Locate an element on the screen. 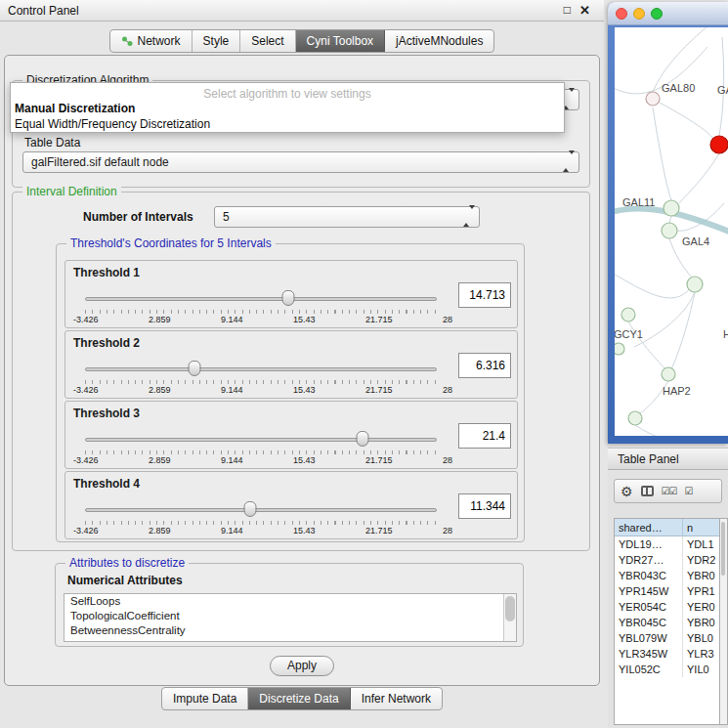 The image size is (728, 728). threshold-4-value-input is located at coordinates (485, 506).